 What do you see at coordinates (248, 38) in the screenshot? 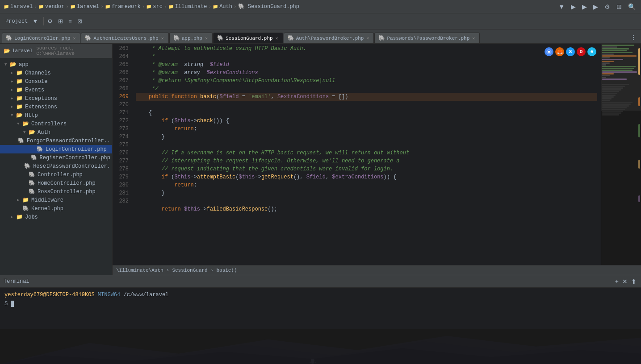
I see `tab-session-guard: 🐘 SessionGuard.php ✕` at bounding box center [248, 38].